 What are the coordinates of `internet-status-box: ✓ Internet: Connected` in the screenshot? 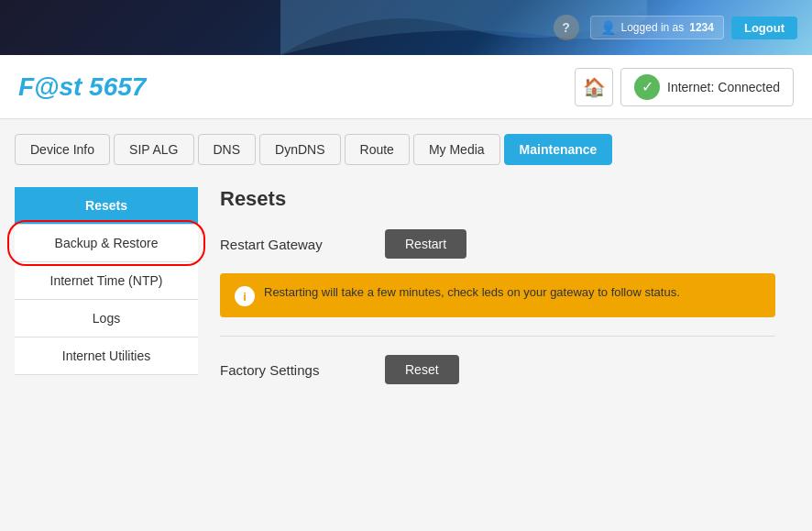 It's located at (708, 87).